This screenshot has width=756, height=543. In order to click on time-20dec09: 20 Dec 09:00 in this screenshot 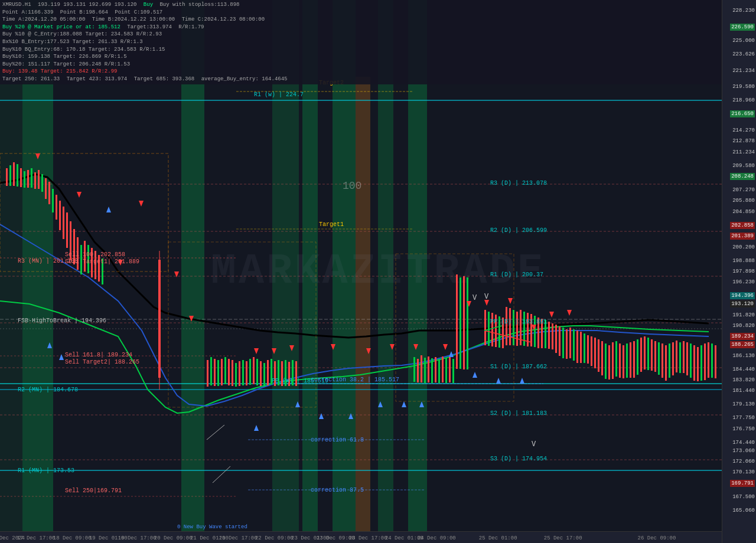, I will do `click(174, 538)`.